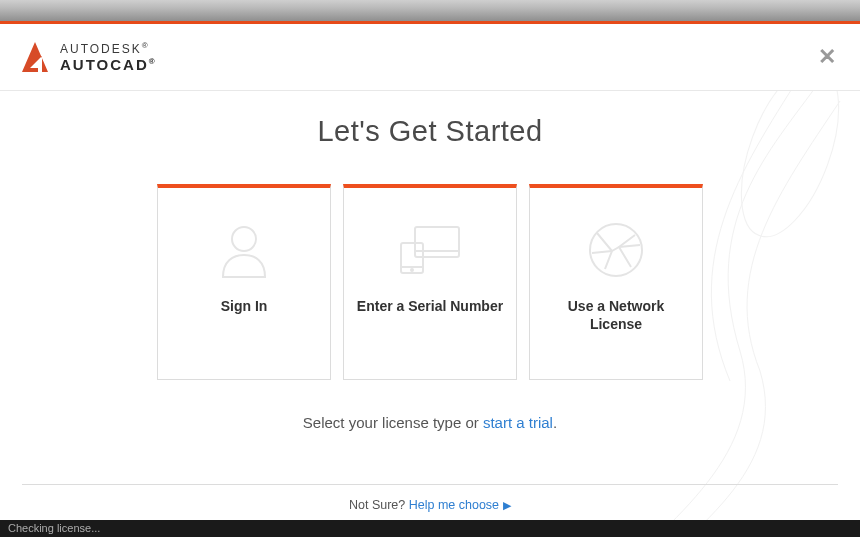 The image size is (860, 537). Describe the element at coordinates (430, 10) in the screenshot. I see `window-titlebar` at that location.